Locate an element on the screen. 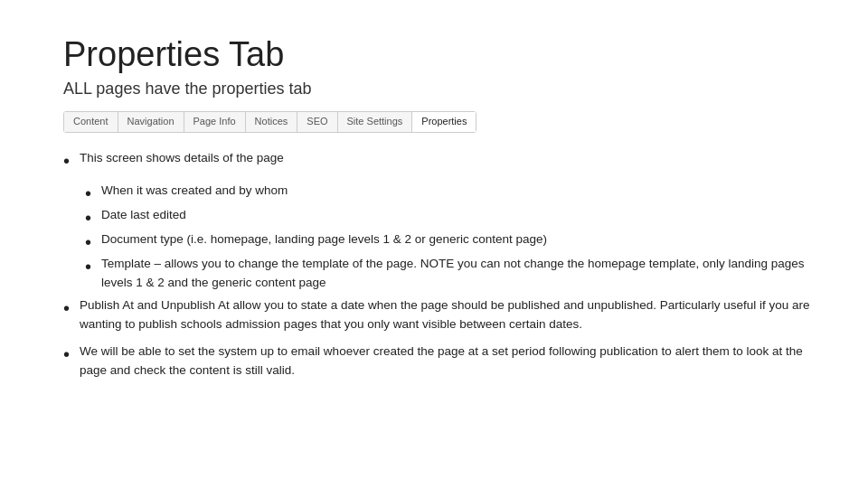 This screenshot has width=868, height=488. tab-navigation: Navigation is located at coordinates (152, 122).